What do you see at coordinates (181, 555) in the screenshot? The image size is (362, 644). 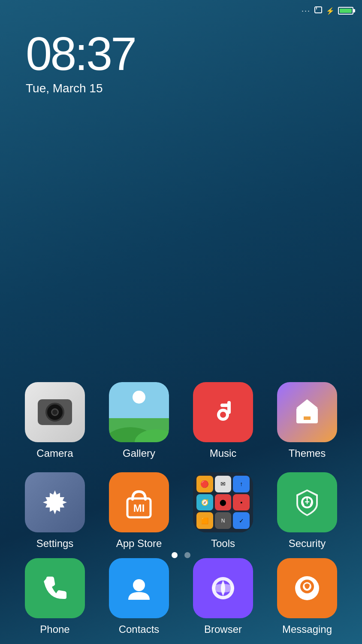 I see `page-dots` at bounding box center [181, 555].